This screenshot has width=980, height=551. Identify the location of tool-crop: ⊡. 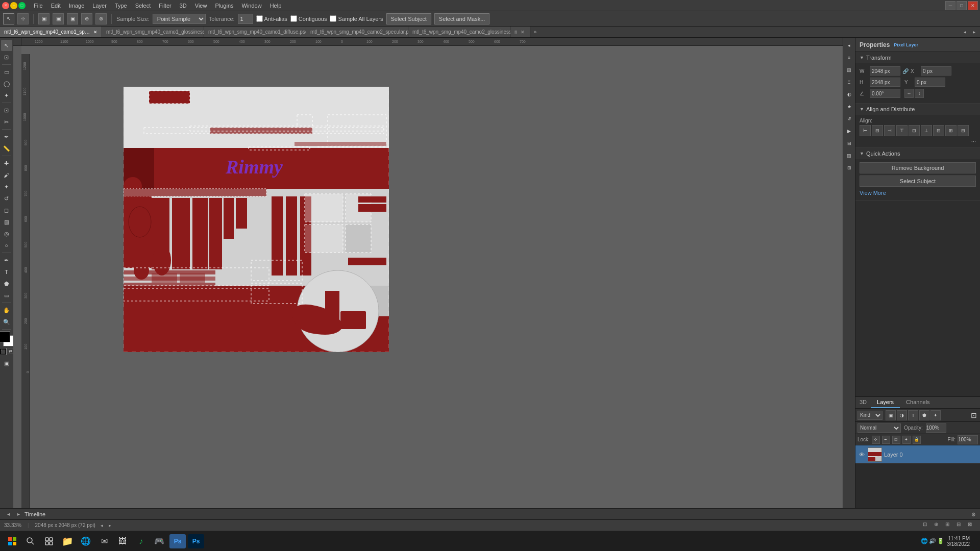
(7, 110).